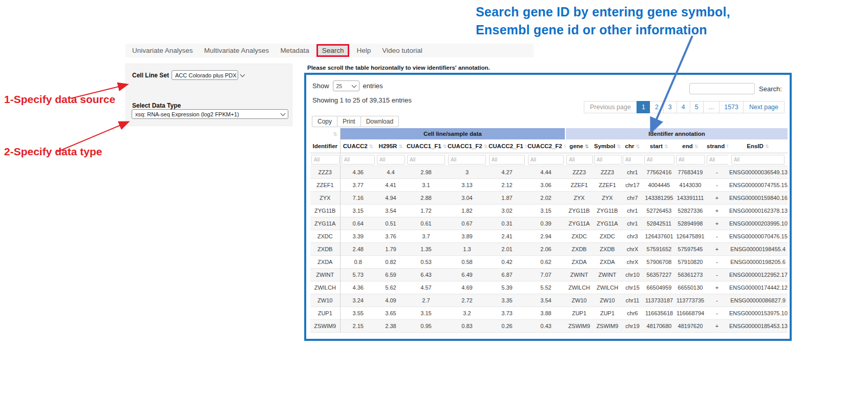  Describe the element at coordinates (325, 121) in the screenshot. I see `copy-button: Copy` at that location.